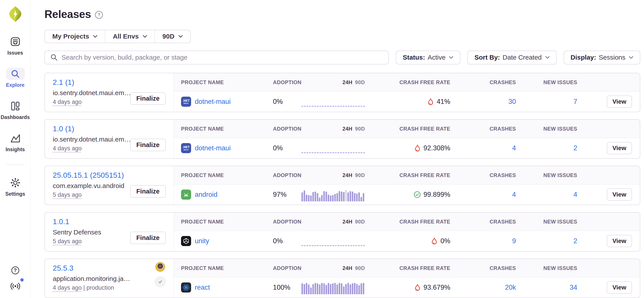 The width and height of the screenshot is (644, 298). What do you see at coordinates (130, 37) in the screenshot?
I see `environment-filter-dropdown: All Envs` at bounding box center [130, 37].